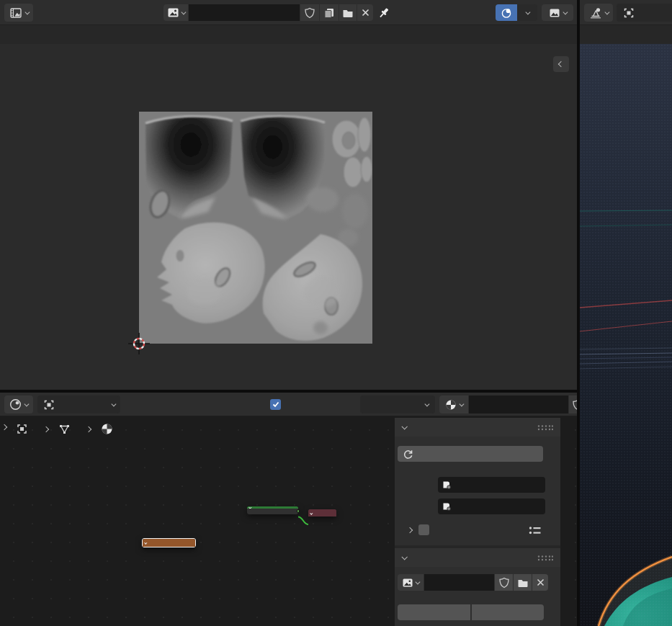  Describe the element at coordinates (204, 405) in the screenshot. I see `menu-add` at that location.